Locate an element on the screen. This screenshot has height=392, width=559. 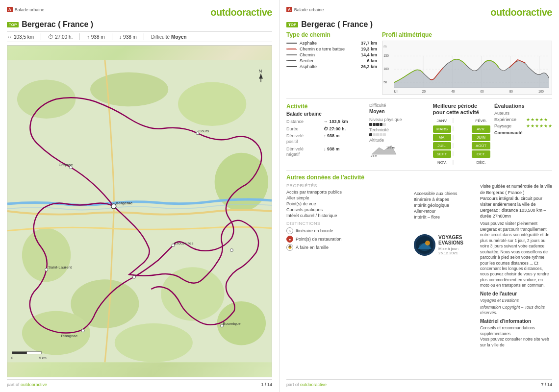
difficulty-label: Difficulté is located at coordinates (160, 37).